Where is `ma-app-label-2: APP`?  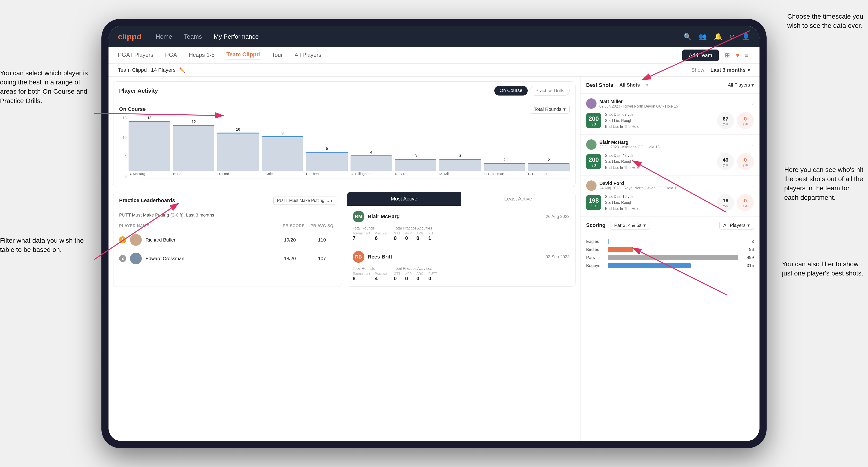 ma-app-label-2: APP is located at coordinates (408, 274).